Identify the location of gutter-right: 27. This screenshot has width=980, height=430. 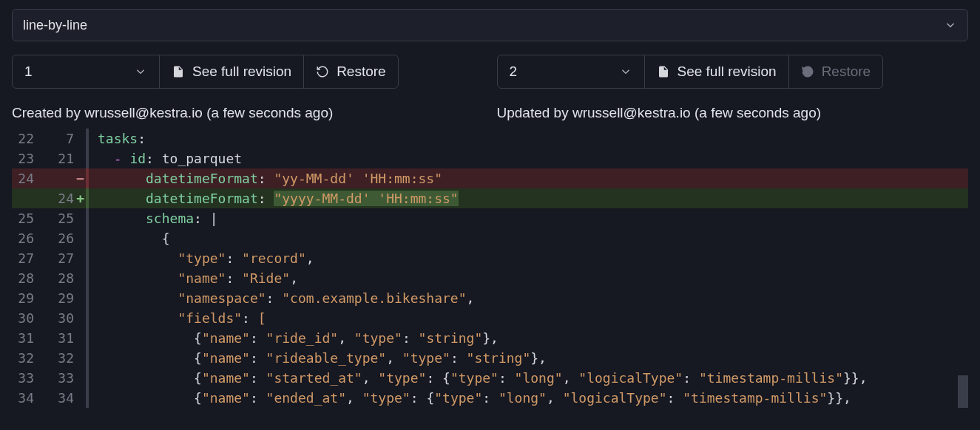
(59, 259).